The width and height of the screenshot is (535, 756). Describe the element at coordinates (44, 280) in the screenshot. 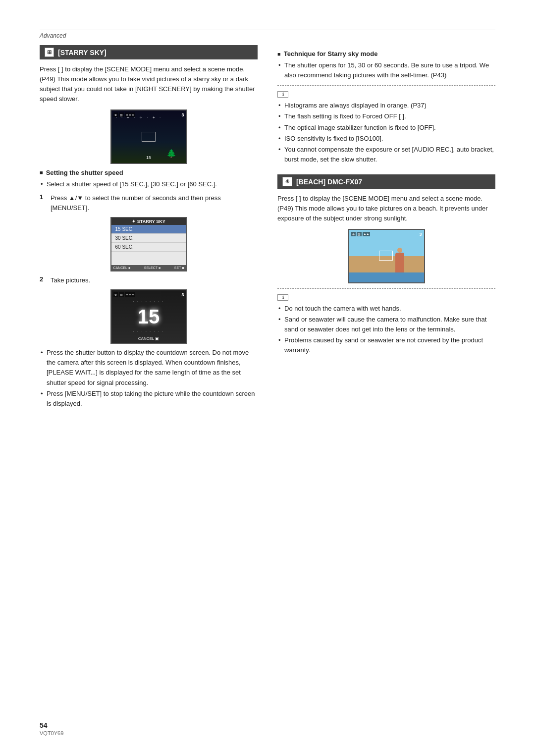

I see `step-2-num: 2` at that location.